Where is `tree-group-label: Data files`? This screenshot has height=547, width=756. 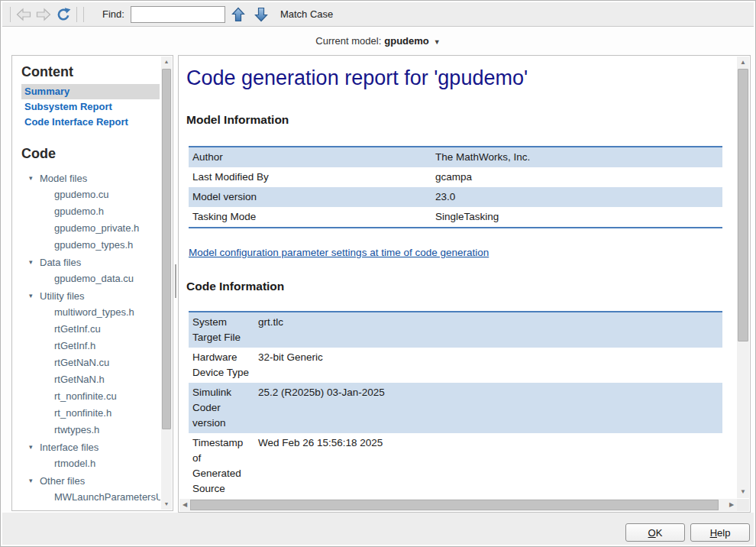
tree-group-label: Data files is located at coordinates (60, 263).